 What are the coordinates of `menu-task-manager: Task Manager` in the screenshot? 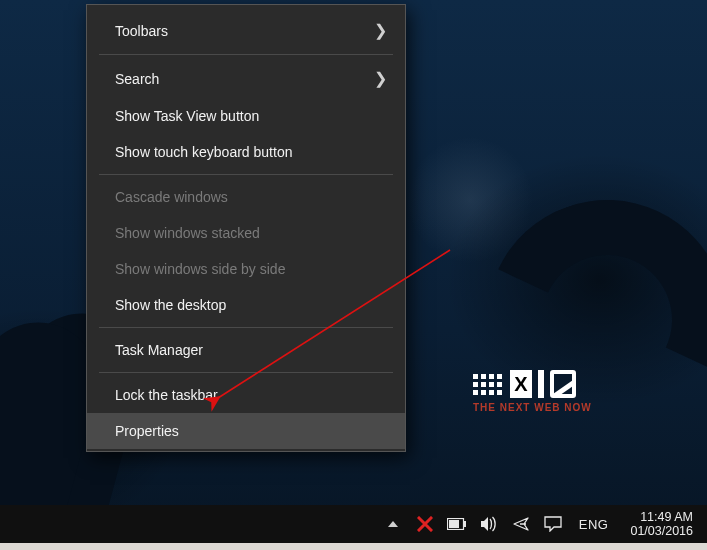 It's located at (246, 350).